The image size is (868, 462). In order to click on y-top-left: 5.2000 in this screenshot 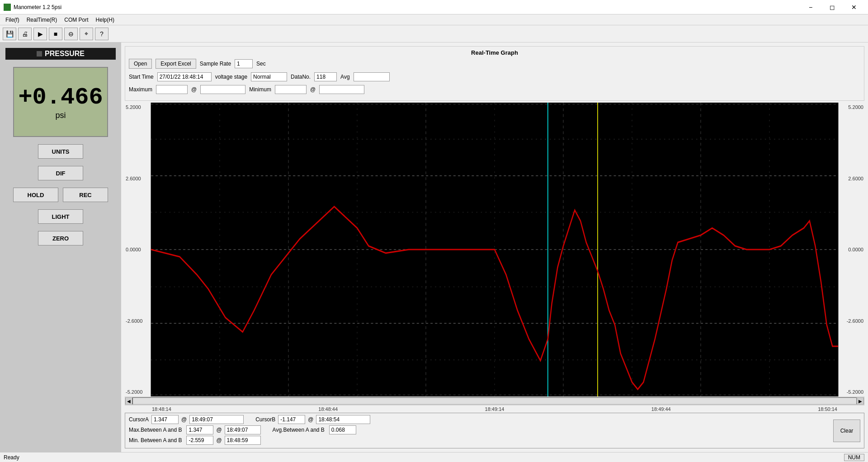, I will do `click(137, 107)`.